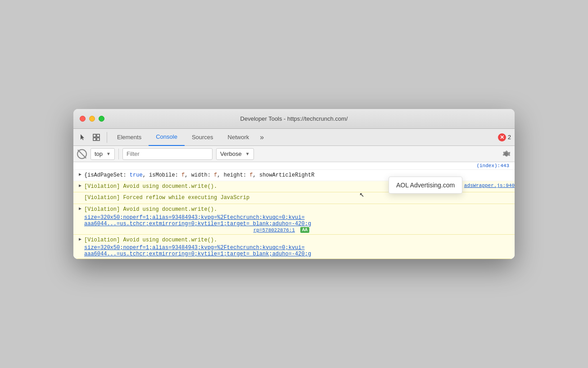 This screenshot has width=588, height=368. What do you see at coordinates (294, 198) in the screenshot?
I see `console-row-3: [Violation] Forced reflow while executin…` at bounding box center [294, 198].